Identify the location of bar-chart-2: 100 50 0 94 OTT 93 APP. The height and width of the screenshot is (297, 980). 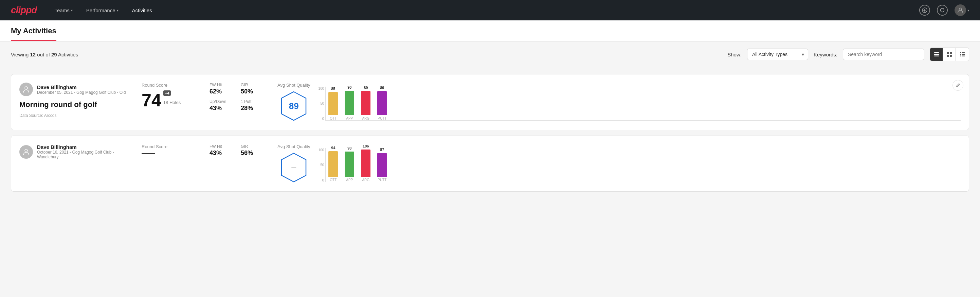
(640, 164).